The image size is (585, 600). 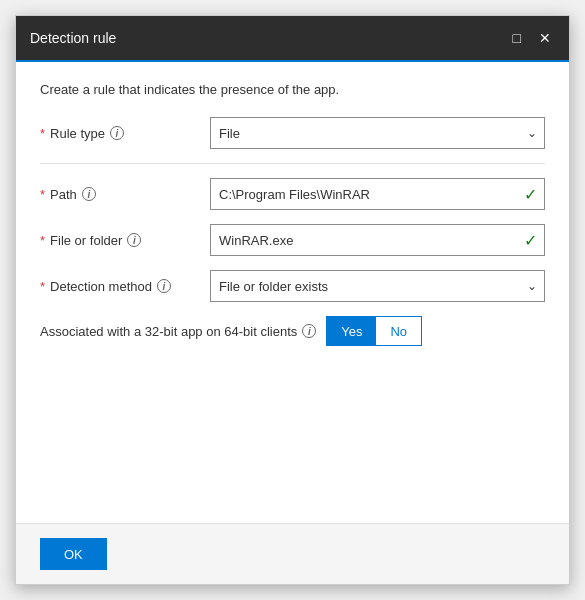 What do you see at coordinates (125, 286) in the screenshot?
I see `detection-method-label: * Detection method i` at bounding box center [125, 286].